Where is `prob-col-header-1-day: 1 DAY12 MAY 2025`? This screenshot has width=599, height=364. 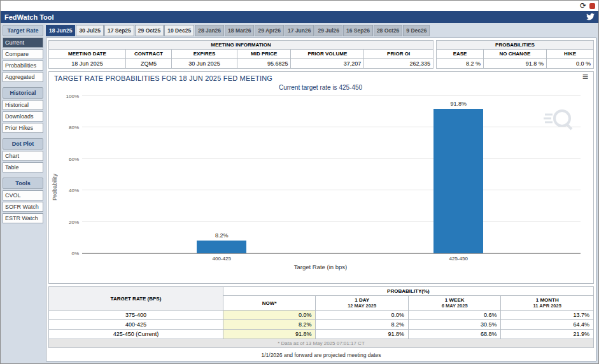 prob-col-header-1-day: 1 DAY12 MAY 2025 is located at coordinates (362, 303).